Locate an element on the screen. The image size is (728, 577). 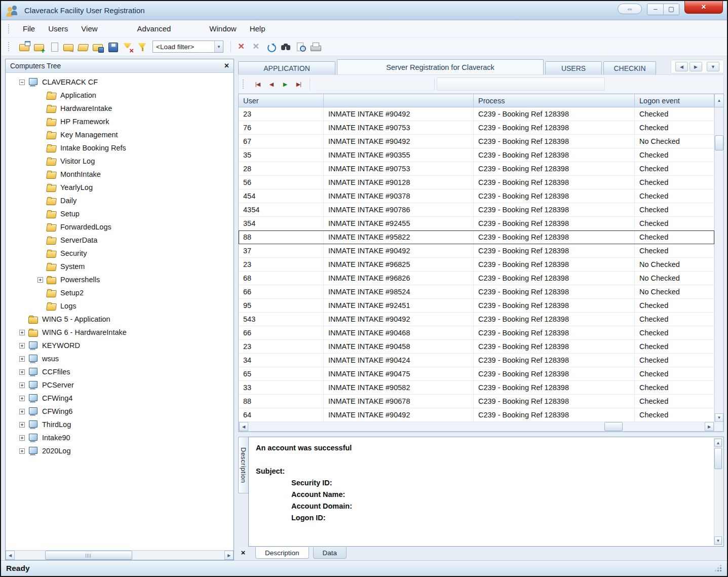
tree-item-forwardedlogs: ForwardedLogs is located at coordinates (120, 227).